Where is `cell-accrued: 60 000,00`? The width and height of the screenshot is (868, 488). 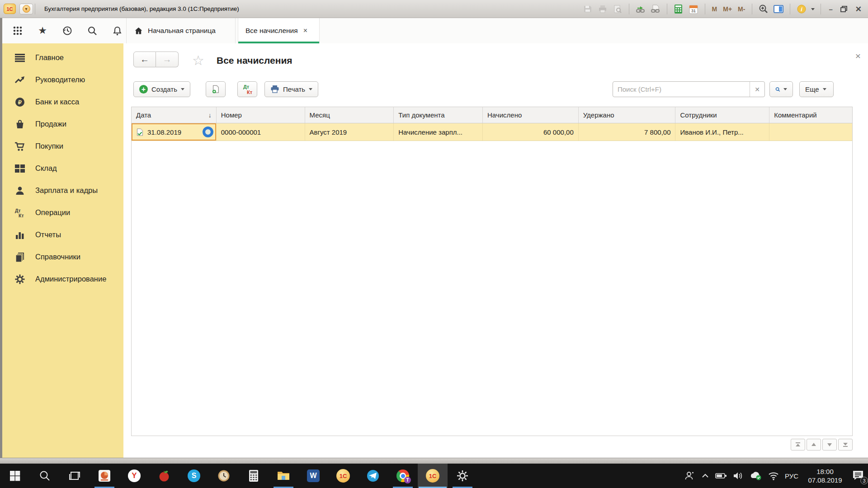 cell-accrued: 60 000,00 is located at coordinates (531, 132).